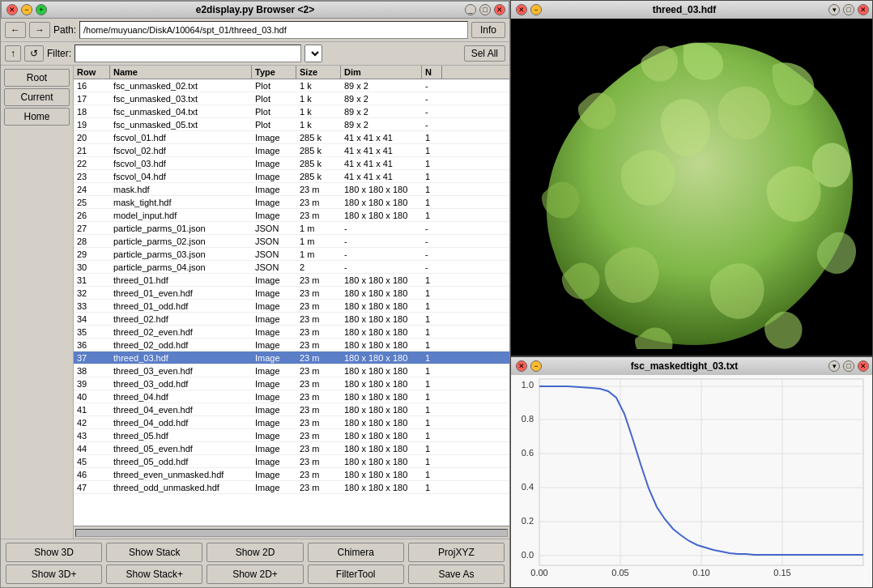 The width and height of the screenshot is (873, 588). I want to click on cell-size: 1 k, so click(319, 112).